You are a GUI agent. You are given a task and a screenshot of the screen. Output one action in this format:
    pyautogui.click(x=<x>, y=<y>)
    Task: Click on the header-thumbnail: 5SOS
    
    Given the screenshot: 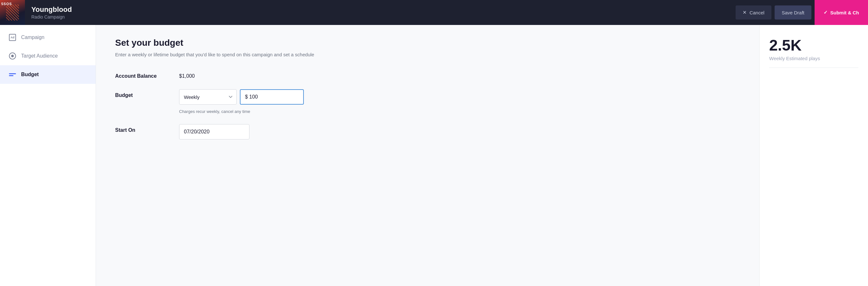 What is the action you would take?
    pyautogui.click(x=12, y=12)
    